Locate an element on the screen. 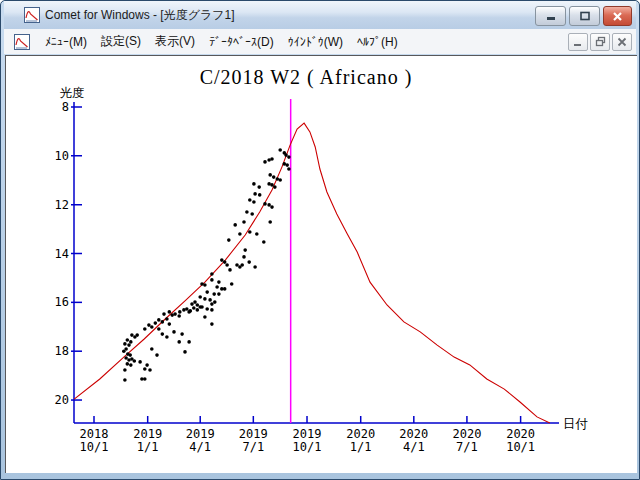  maximize-button is located at coordinates (584, 16).